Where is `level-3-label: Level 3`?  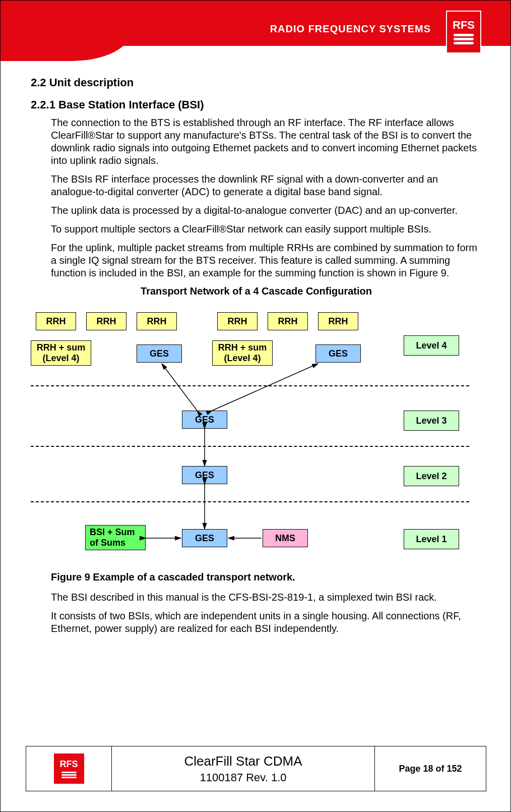
level-3-label: Level 3 is located at coordinates (431, 421).